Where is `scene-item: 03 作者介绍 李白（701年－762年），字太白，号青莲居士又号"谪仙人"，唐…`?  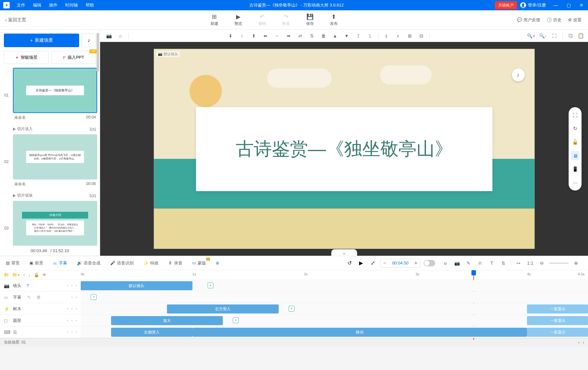 scene-item: 03 作者介绍 李白（701年－762年），字太白，号青莲居士又号"谪仙人"，唐… is located at coordinates (50, 223).